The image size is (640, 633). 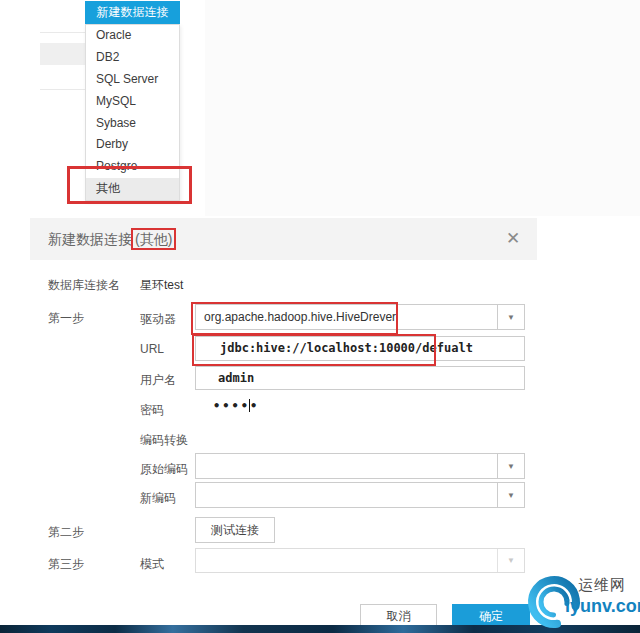 I want to click on password-label: 密码, so click(x=152, y=410).